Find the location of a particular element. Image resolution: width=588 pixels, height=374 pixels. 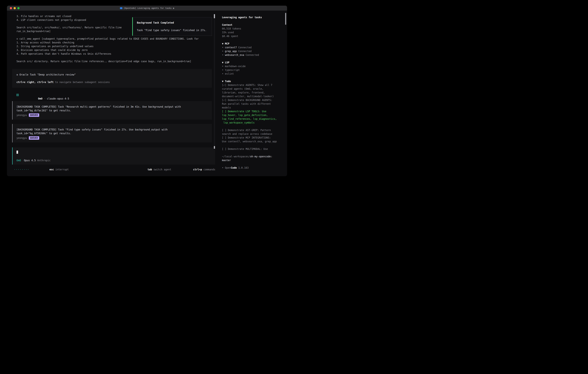

text-line: search and replace across codebase is located at coordinates (254, 134).